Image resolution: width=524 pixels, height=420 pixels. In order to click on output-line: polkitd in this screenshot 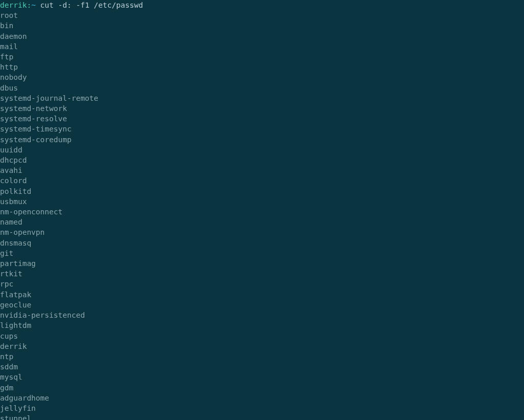, I will do `click(262, 191)`.